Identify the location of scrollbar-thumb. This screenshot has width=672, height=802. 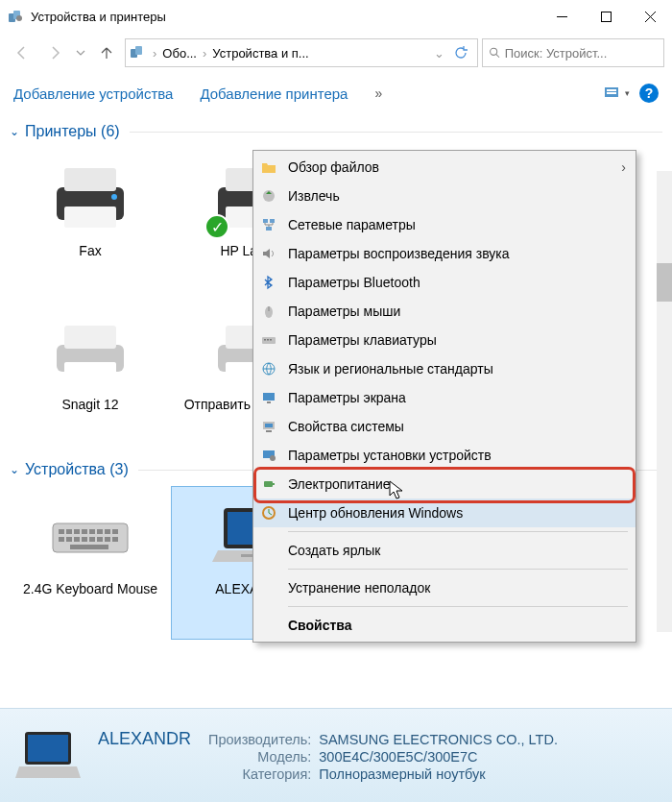
(664, 282).